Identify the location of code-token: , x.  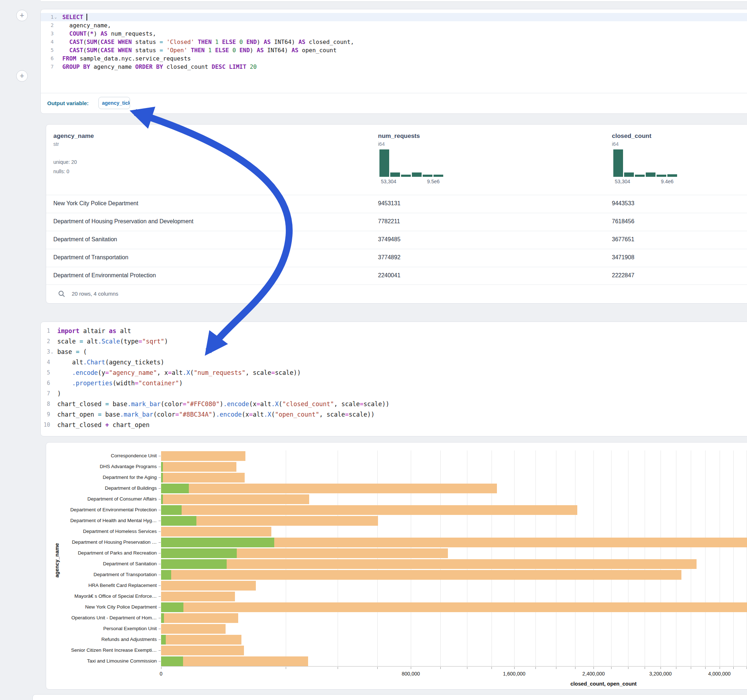
(162, 373).